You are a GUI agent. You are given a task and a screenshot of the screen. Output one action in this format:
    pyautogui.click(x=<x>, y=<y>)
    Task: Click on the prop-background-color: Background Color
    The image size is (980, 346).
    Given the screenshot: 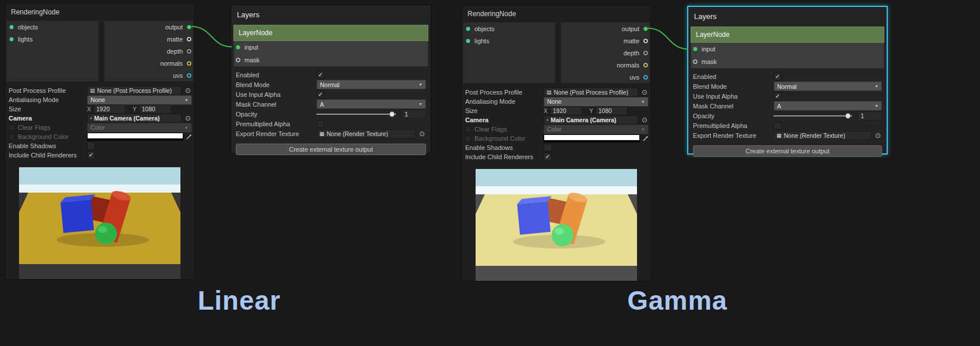 What is the action you would take?
    pyautogui.click(x=100, y=137)
    